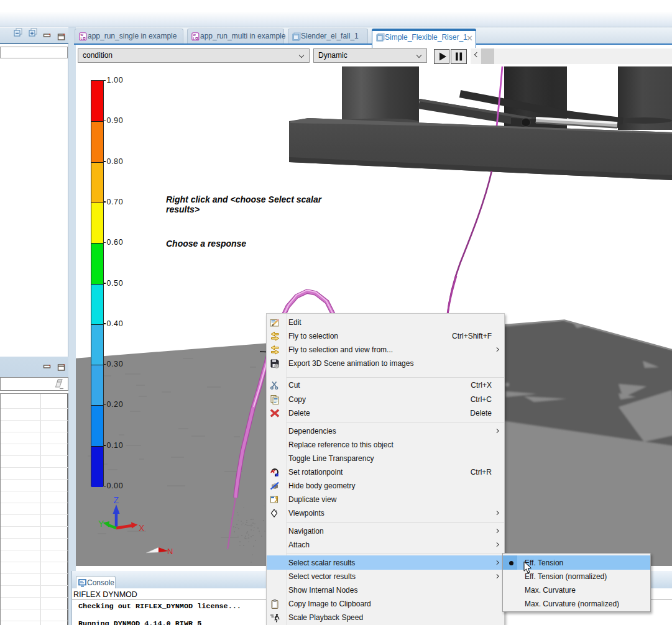 This screenshot has width=672, height=625. What do you see at coordinates (142, 528) in the screenshot?
I see `svg-text: X` at bounding box center [142, 528].